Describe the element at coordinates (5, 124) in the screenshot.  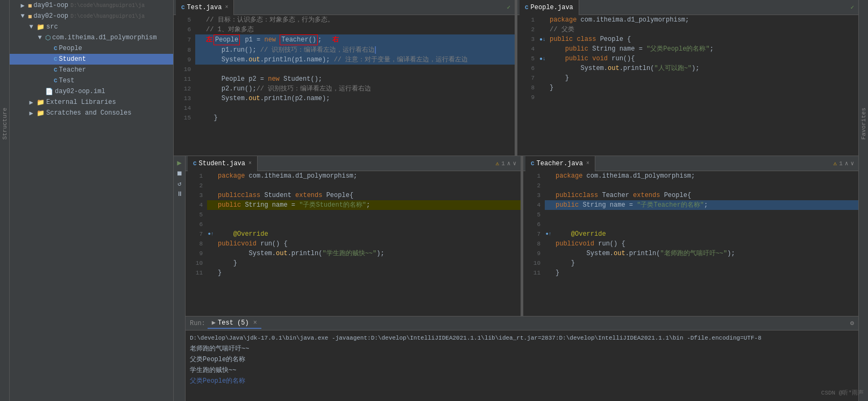
I see `structure-label: Structure` at that location.